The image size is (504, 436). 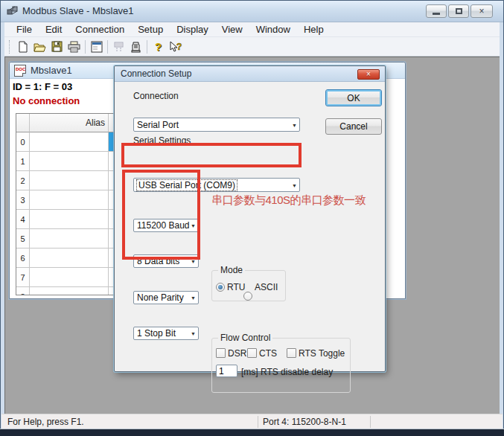 What do you see at coordinates (69, 124) in the screenshot?
I see `alias-column-header: Alias` at bounding box center [69, 124].